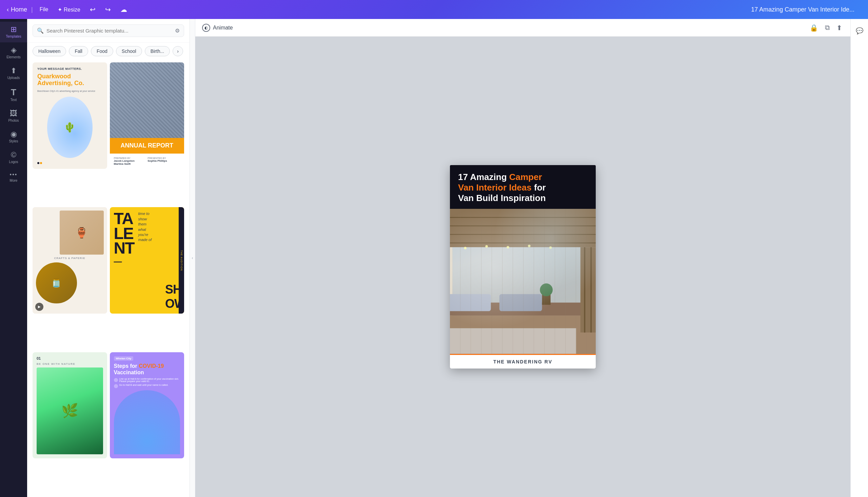 The width and height of the screenshot is (868, 497). I want to click on file-menu: File, so click(44, 10).